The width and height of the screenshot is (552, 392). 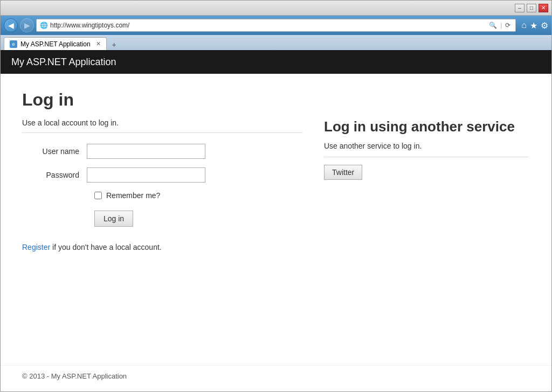 I want to click on address-bar: 🌐 http://www.wingtiptoys.com/ 🔍 | ⟳, so click(x=276, y=25).